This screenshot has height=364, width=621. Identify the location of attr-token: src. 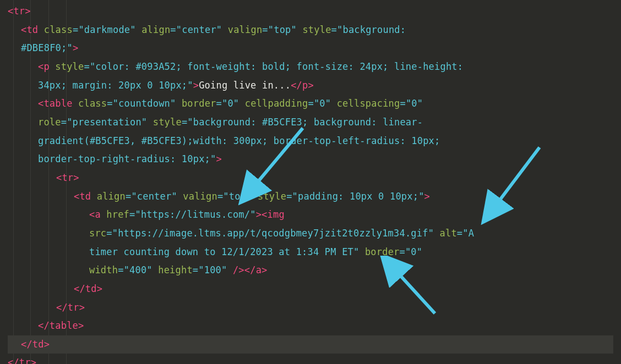
(98, 233).